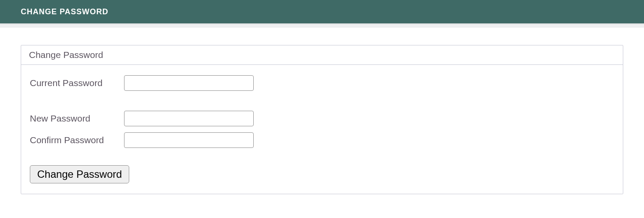 The height and width of the screenshot is (218, 644). Describe the element at coordinates (322, 26) in the screenshot. I see `header-divider` at that location.